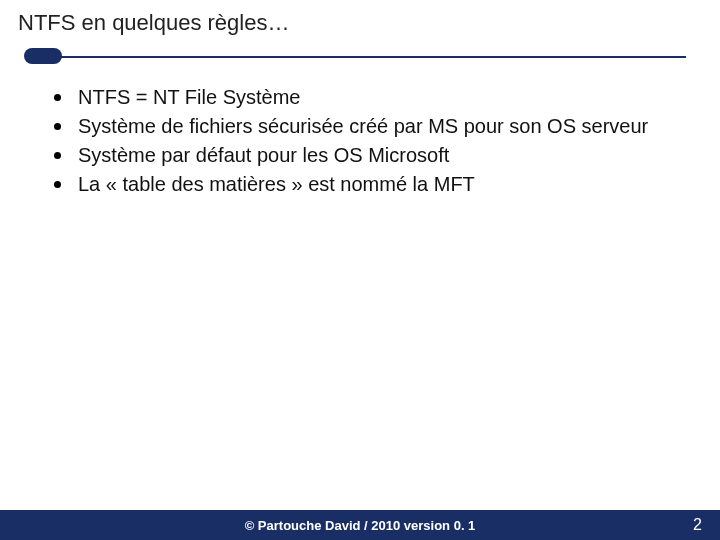  Describe the element at coordinates (360, 525) in the screenshot. I see `footer-bar: © Partouche David / 2010 version 0. 1 2` at that location.